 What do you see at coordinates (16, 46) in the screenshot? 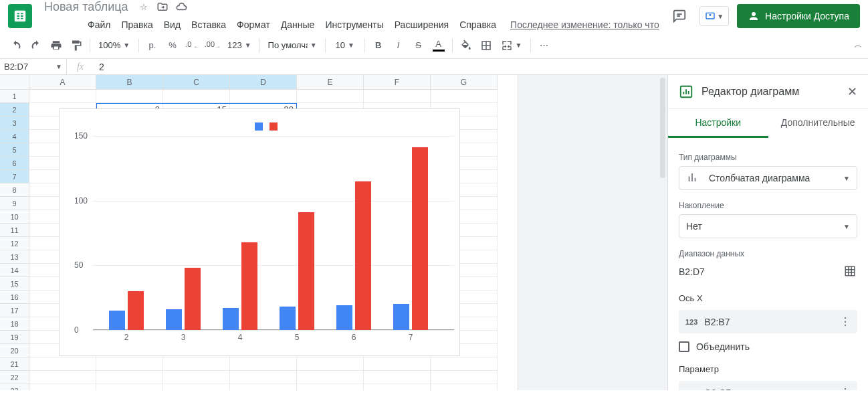
I see `undo-button` at bounding box center [16, 46].